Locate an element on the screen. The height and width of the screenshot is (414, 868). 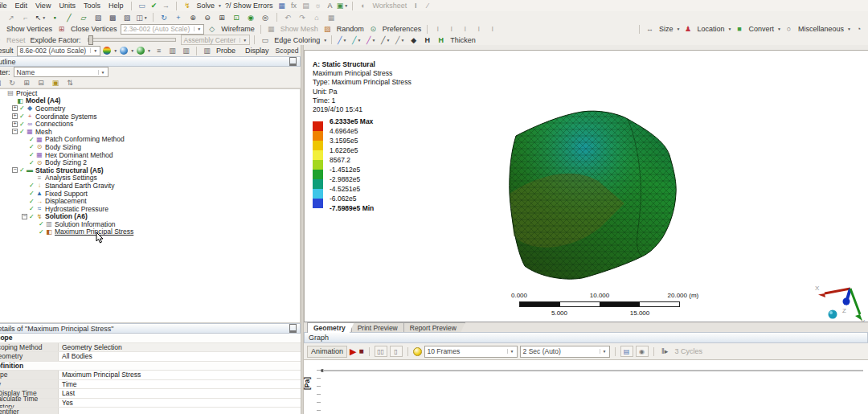
folder-icon: ▣ is located at coordinates (56, 83).